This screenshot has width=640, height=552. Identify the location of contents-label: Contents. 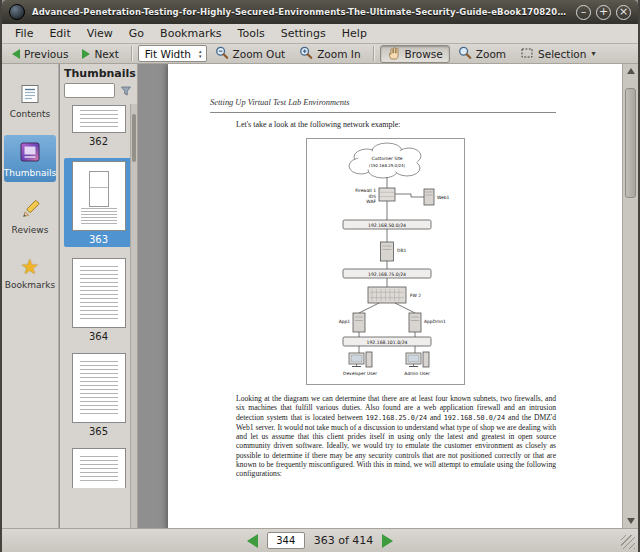
(30, 114).